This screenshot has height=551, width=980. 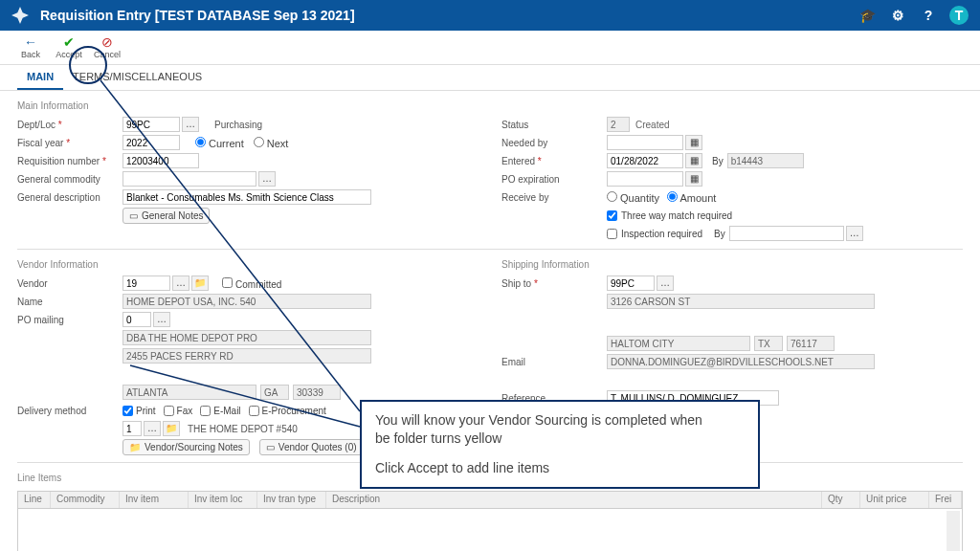 I want to click on chk-eproc, so click(x=255, y=411).